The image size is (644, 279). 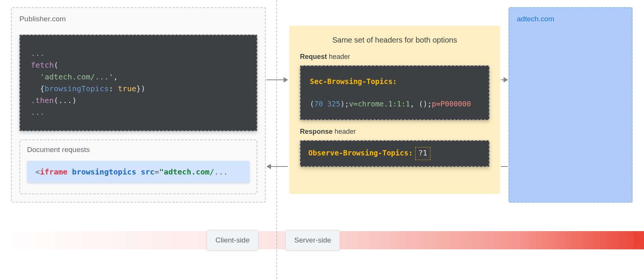 I want to click on req-comma: ,, so click(x=414, y=104).